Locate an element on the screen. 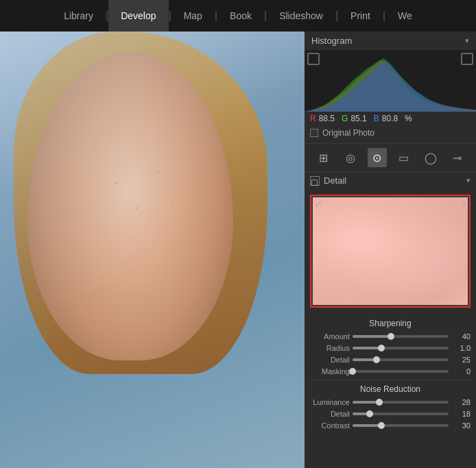  detail-label: Detail is located at coordinates (330, 360).